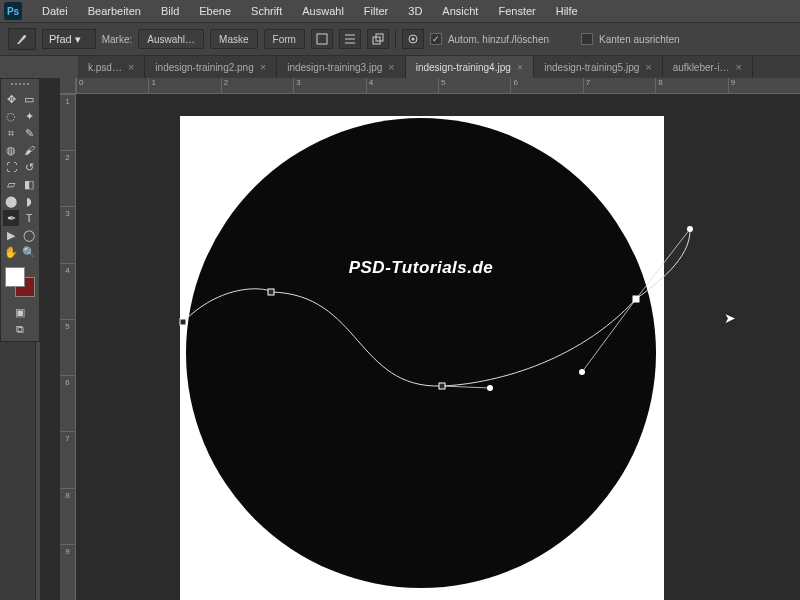  I want to click on blur-tool-icon: ⬤, so click(11, 201).